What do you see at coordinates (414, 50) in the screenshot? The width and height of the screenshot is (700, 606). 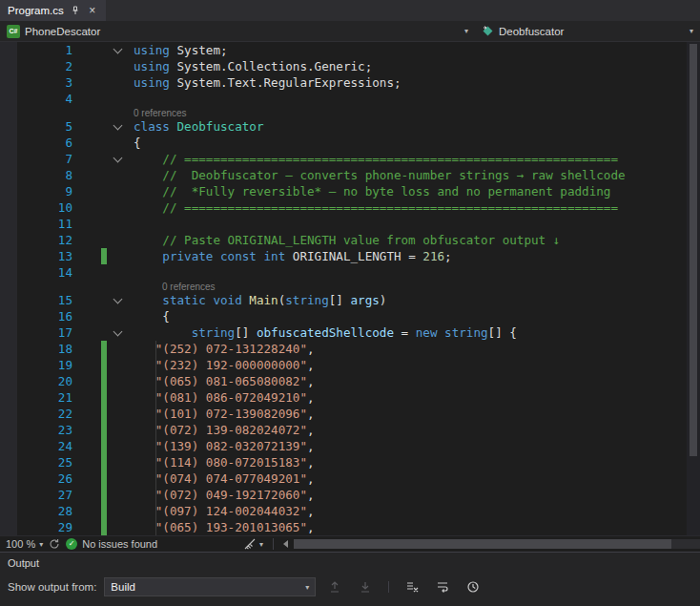 I see `code-text: using System;` at bounding box center [414, 50].